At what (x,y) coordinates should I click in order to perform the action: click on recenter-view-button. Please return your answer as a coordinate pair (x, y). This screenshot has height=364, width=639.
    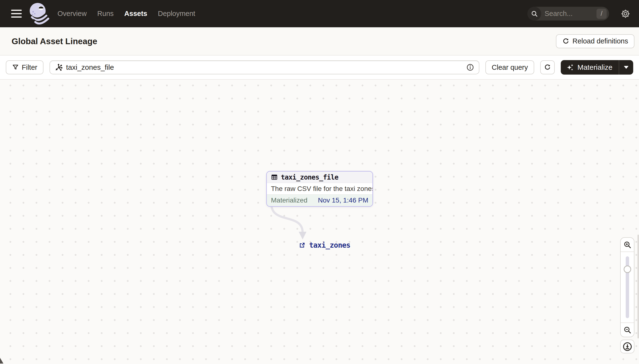
    Looking at the image, I should click on (627, 346).